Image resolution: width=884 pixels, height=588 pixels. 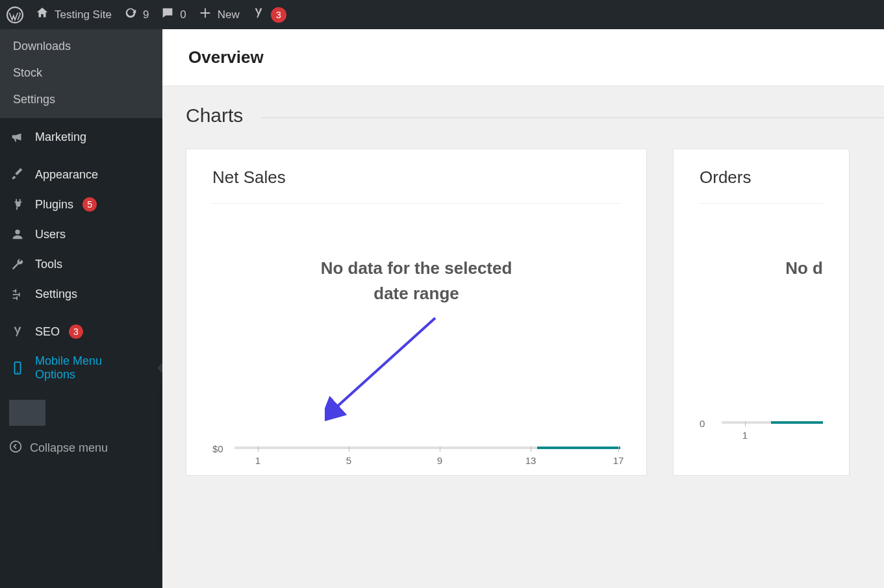 I want to click on sidebar-sub-stock: Stock, so click(x=81, y=73).